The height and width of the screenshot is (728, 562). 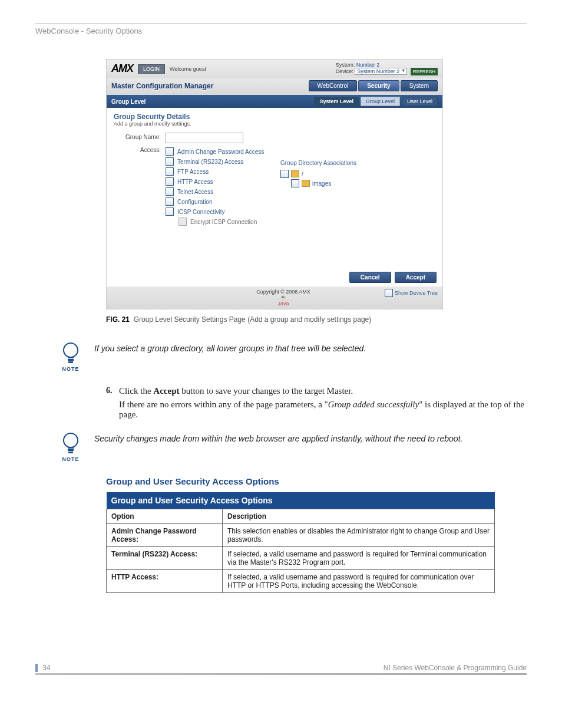 What do you see at coordinates (210, 162) in the screenshot?
I see `opt-terminal-rs232: Terminal (RS232) Access` at bounding box center [210, 162].